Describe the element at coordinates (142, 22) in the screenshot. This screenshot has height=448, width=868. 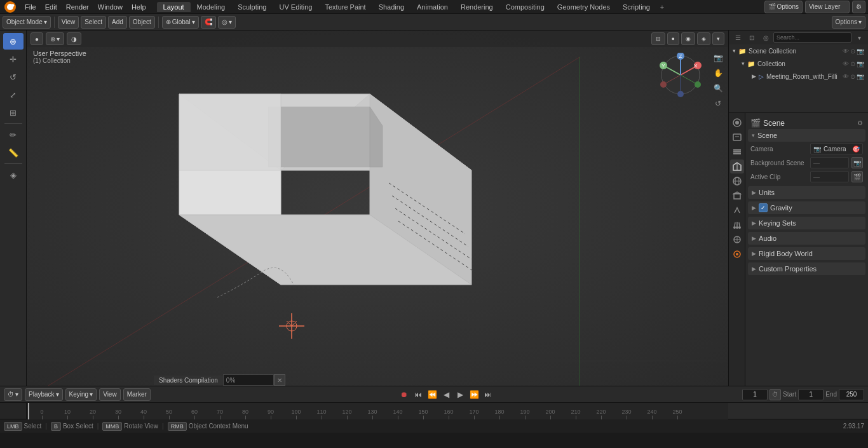
I see `object-menu-btn: Object` at that location.